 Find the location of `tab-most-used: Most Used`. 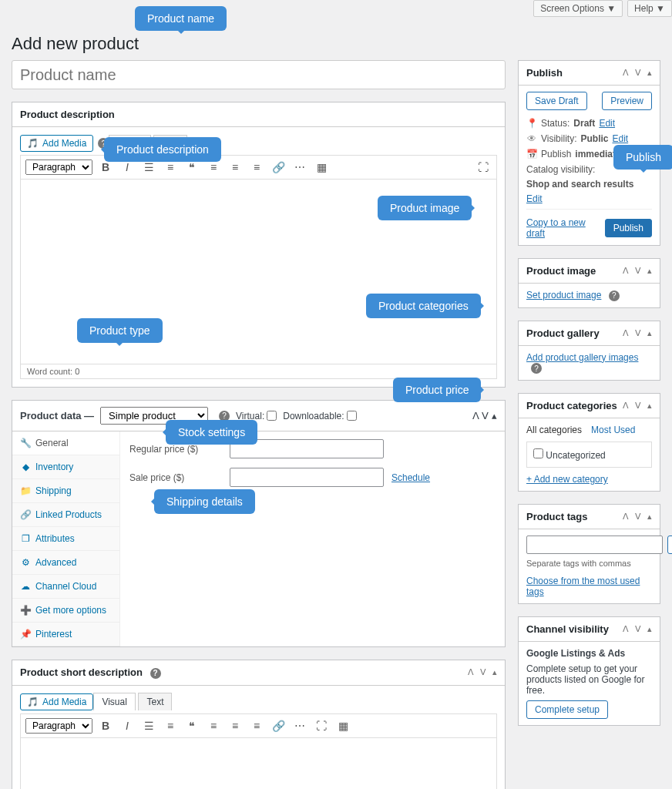

tab-most-used: Most Used is located at coordinates (613, 430).